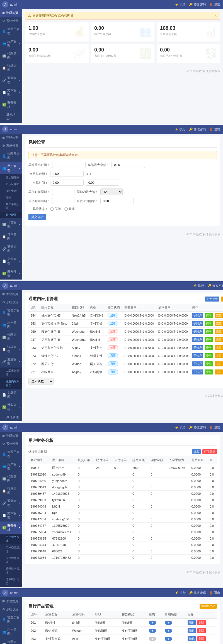 The width and height of the screenshot is (223, 644). Describe the element at coordinates (11, 515) in the screenshot. I see `sidebar4-articles: 📄 文章管理 ▸` at that location.